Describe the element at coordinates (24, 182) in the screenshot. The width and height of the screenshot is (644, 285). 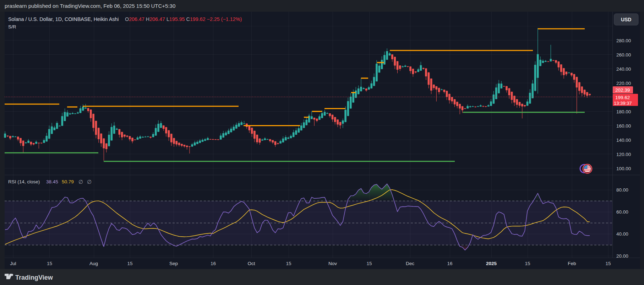
I see `svg-text: RSI (14, close)` at that location.